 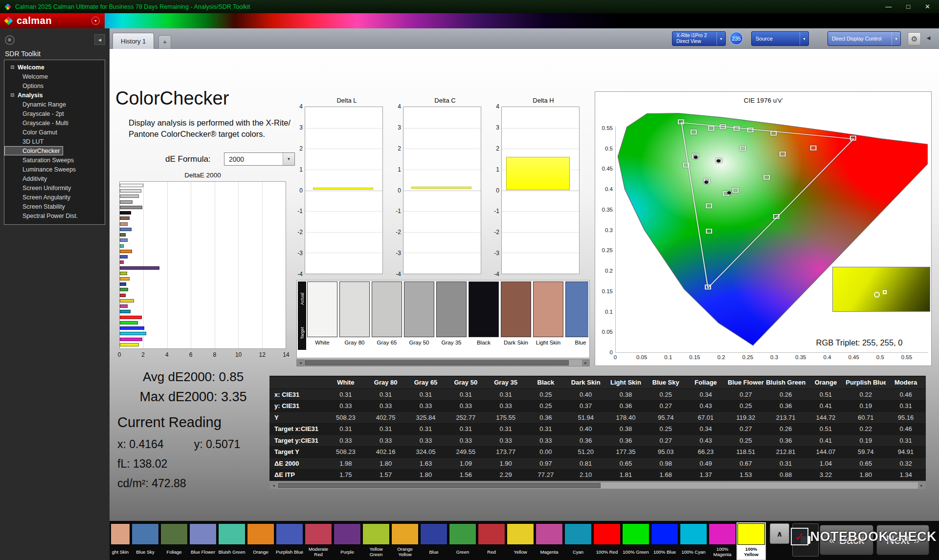 I want to click on swatch-gray-80: Gray 80, so click(x=355, y=319).